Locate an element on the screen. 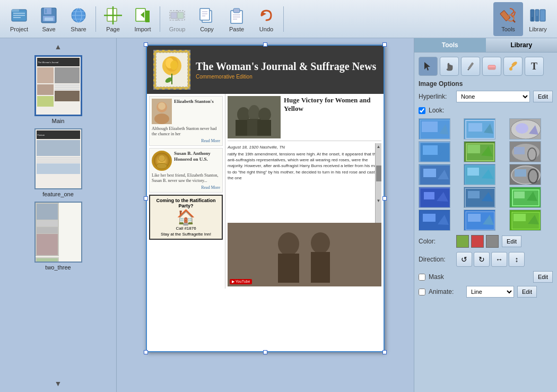  article-stanton-readmore: Read More is located at coordinates (186, 141).